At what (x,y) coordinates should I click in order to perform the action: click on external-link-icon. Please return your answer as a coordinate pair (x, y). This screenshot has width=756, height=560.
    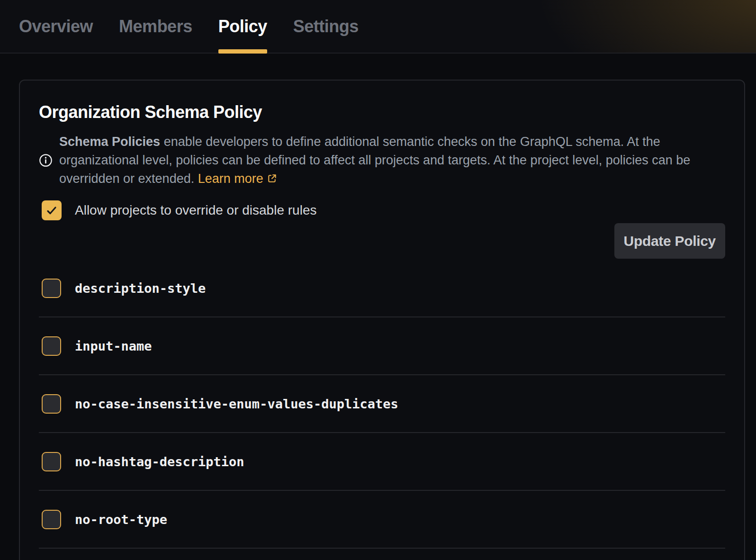
    Looking at the image, I should click on (272, 178).